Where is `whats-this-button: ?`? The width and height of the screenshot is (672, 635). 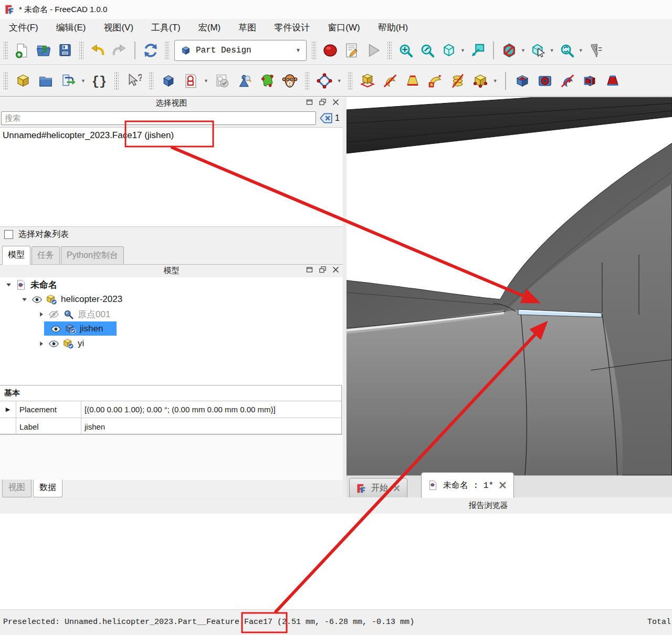
whats-this-button: ? is located at coordinates (134, 81).